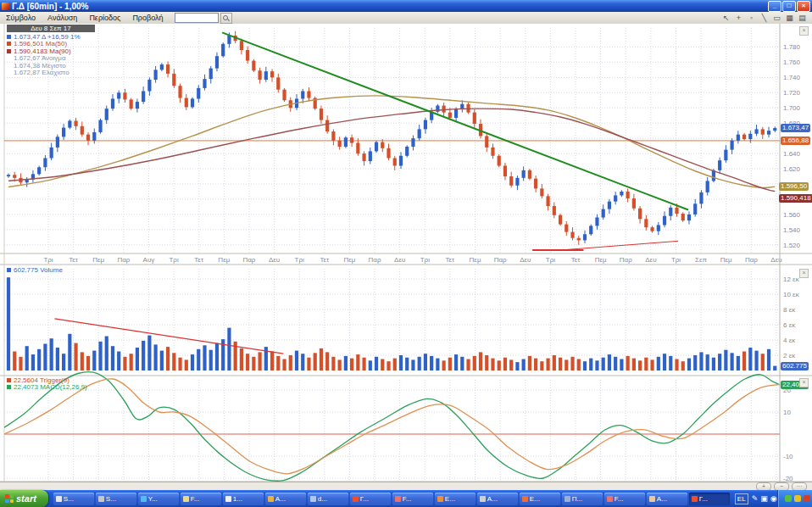 Image resolution: width=812 pixels, height=507 pixels. I want to click on trendline-support-rising, so click(619, 246).